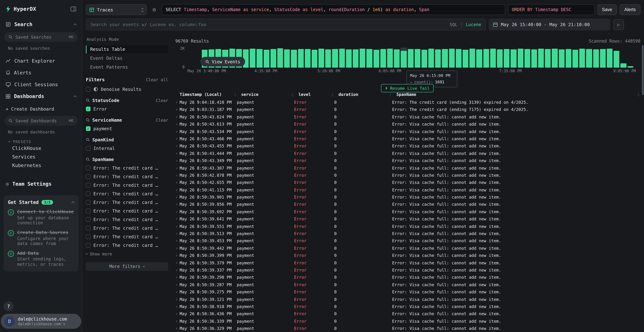  What do you see at coordinates (127, 50) in the screenshot?
I see `mode-results-table: Results Table` at bounding box center [127, 50].